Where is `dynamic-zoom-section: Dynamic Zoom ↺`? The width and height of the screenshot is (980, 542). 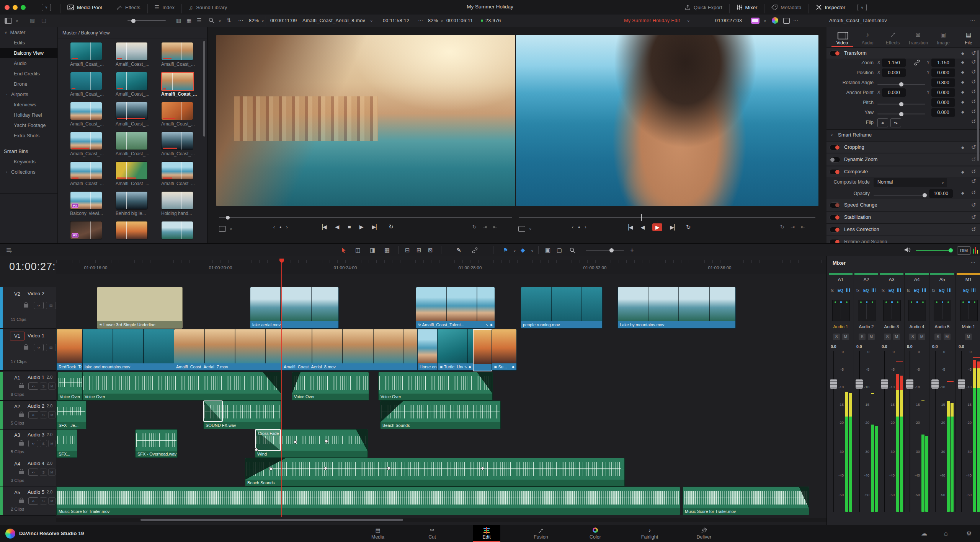 dynamic-zoom-section: Dynamic Zoom ↺ is located at coordinates (903, 159).